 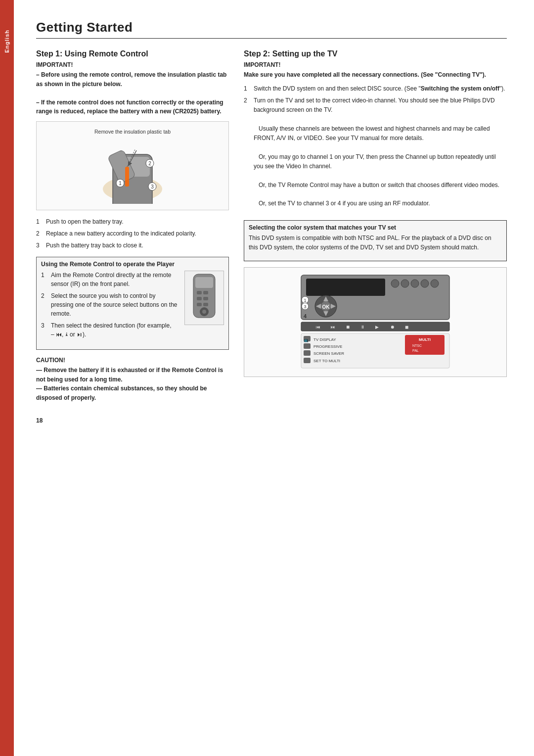 I want to click on step1-intro-line2: – If the remote control does not functio…, so click(x=130, y=107).